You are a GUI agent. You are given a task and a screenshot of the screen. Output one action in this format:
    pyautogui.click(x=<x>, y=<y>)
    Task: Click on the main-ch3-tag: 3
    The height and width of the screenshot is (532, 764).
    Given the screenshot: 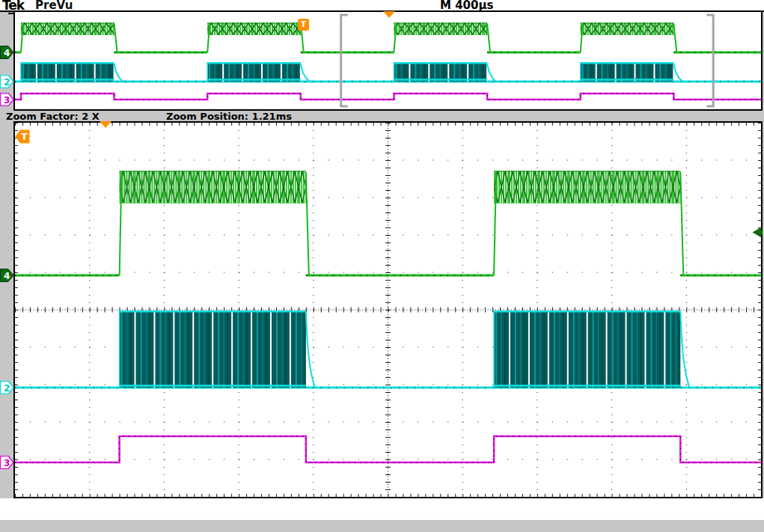 What is the action you would take?
    pyautogui.click(x=7, y=462)
    